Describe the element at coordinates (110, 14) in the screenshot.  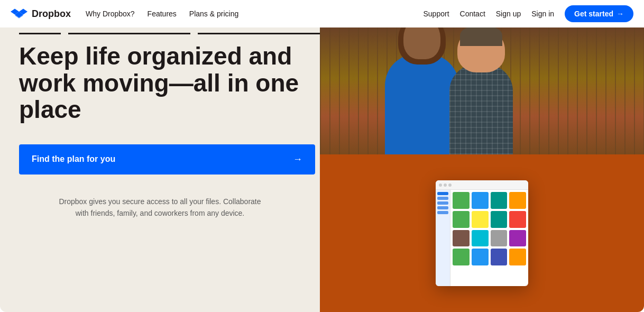
I see `nav-link-why-dropbox: Why Dropbox?` at that location.